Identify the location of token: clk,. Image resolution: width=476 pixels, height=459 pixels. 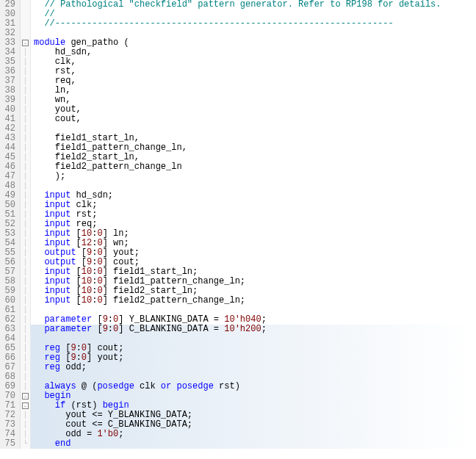
(55, 62).